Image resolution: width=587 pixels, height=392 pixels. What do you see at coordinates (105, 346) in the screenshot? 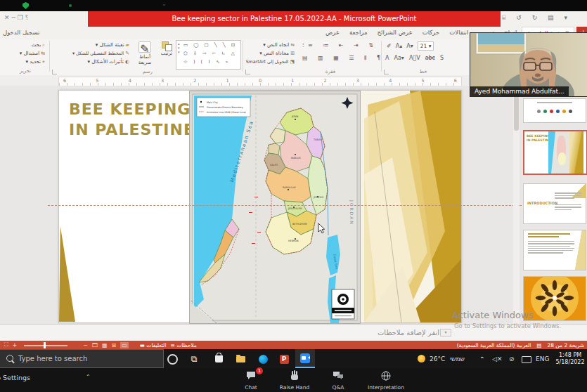
I see `view-reading-button: ▦` at bounding box center [105, 346].